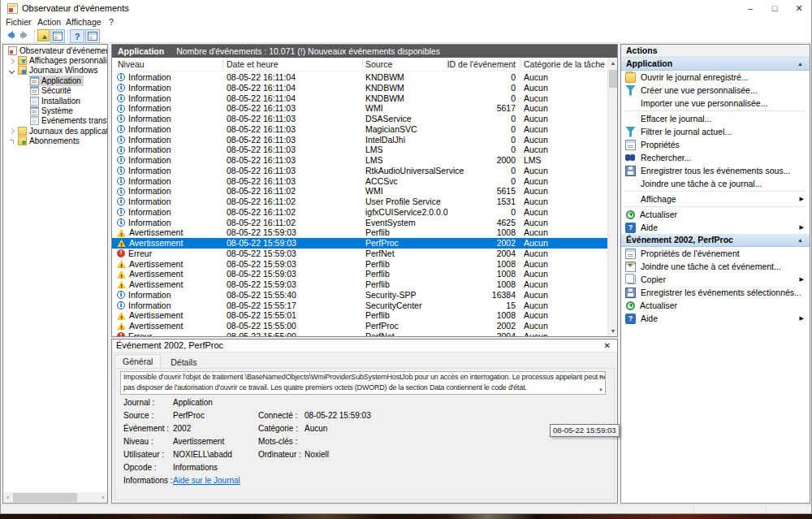  What do you see at coordinates (77, 36) in the screenshot?
I see `help-icon: ?` at bounding box center [77, 36].